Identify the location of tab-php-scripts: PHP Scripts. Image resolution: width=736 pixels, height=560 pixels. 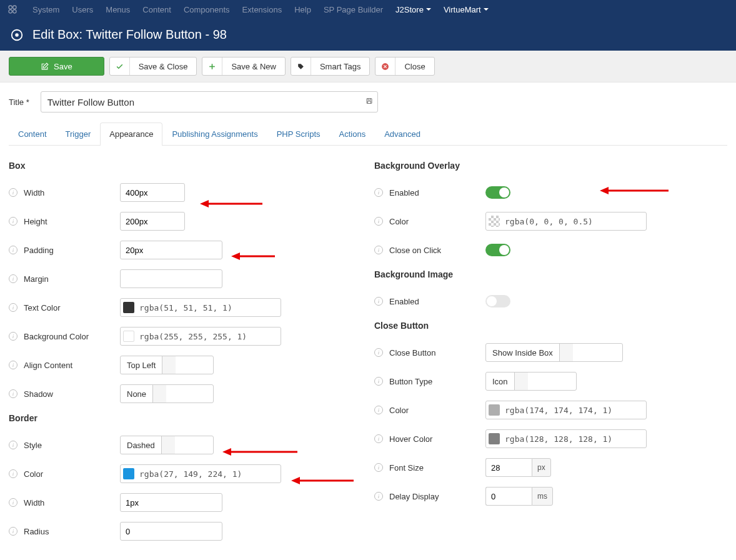
(299, 134).